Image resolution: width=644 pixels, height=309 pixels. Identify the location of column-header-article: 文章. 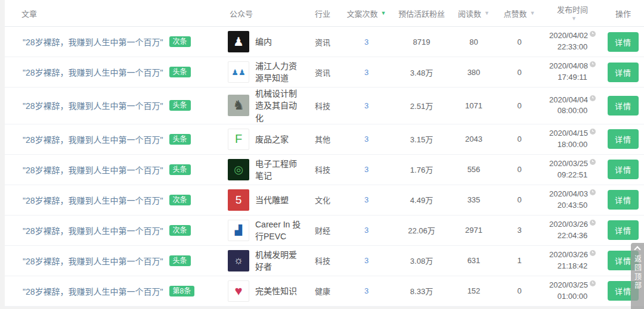
(113, 13).